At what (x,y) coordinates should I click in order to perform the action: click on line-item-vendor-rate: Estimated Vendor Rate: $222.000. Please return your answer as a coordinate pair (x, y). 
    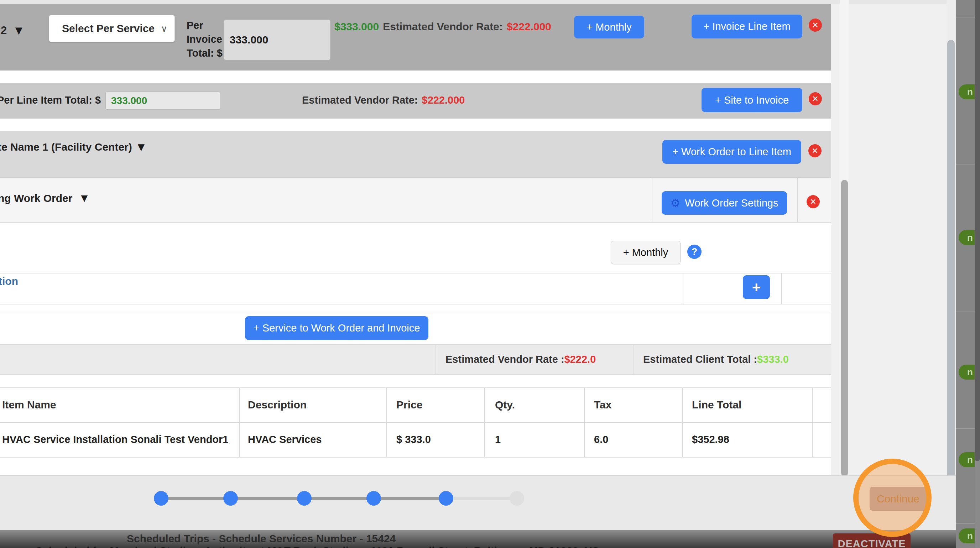
    Looking at the image, I should click on (383, 100).